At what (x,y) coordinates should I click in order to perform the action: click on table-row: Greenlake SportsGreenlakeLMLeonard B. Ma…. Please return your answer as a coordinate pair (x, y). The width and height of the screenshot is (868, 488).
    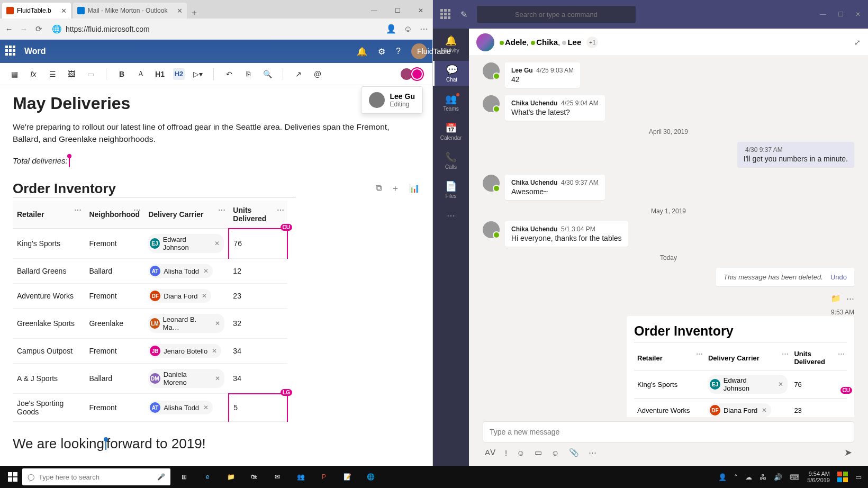
    Looking at the image, I should click on (150, 324).